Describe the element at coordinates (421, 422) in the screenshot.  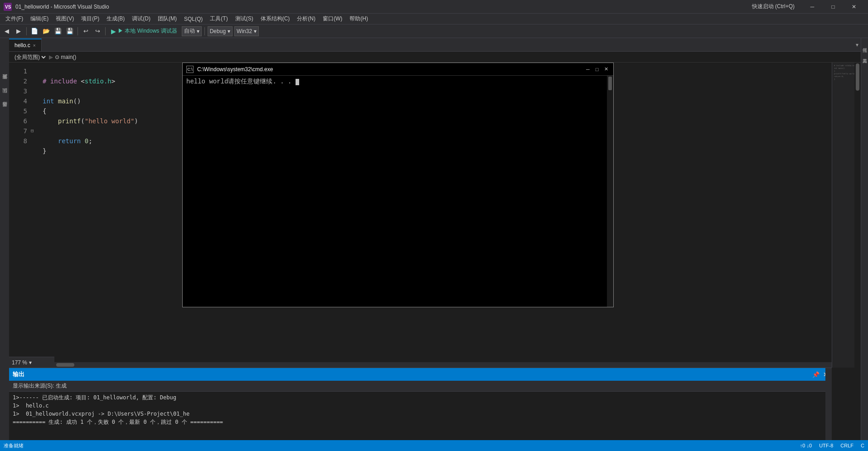
I see `output-line-4: ========== 生成: 成功 1 个，失败 0 个，最新 0 个，跳过 0…` at that location.